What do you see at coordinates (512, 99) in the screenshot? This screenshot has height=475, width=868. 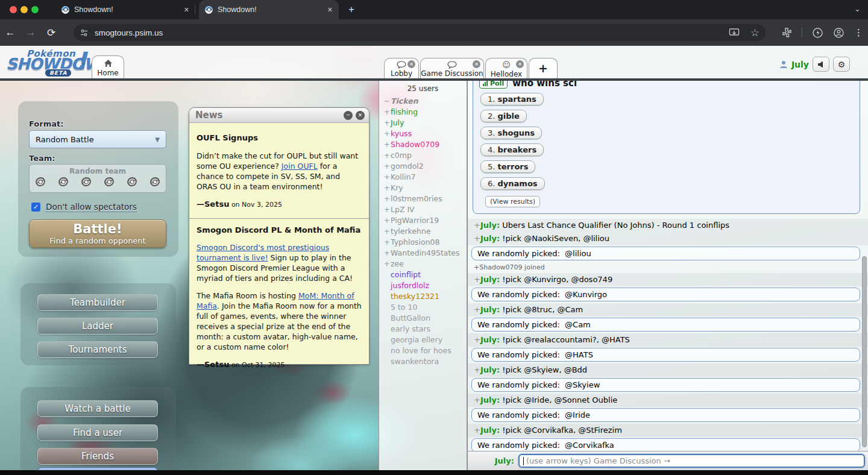 I see `poll-option-spartans: 1. spartans` at bounding box center [512, 99].